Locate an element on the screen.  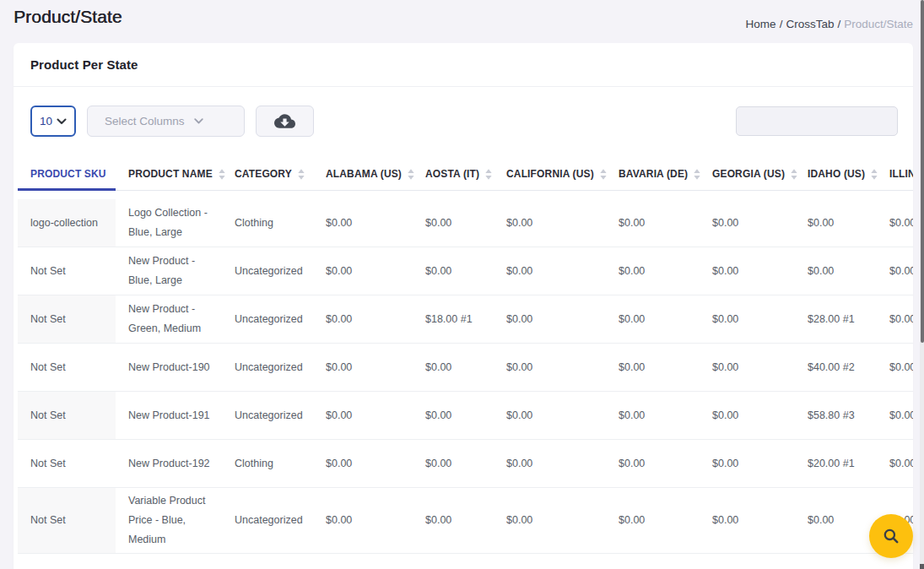
column-header-category: CATEGORY is located at coordinates (267, 174).